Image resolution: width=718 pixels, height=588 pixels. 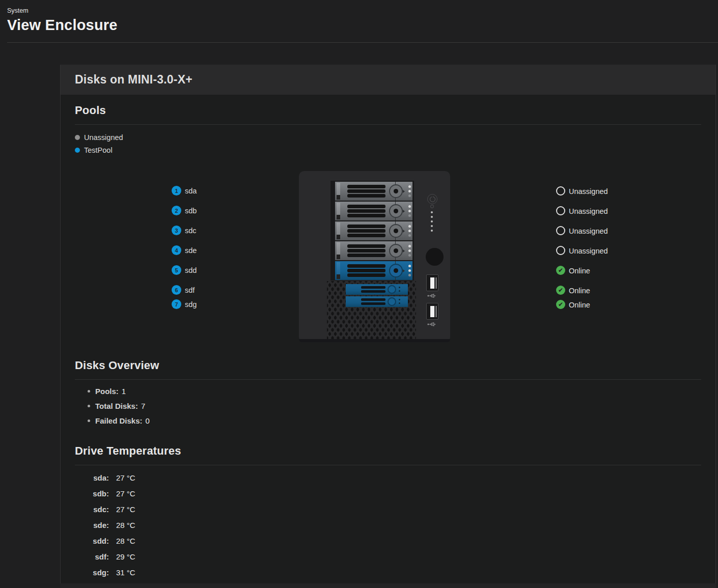 I want to click on legend-item: Unassigned, so click(x=388, y=137).